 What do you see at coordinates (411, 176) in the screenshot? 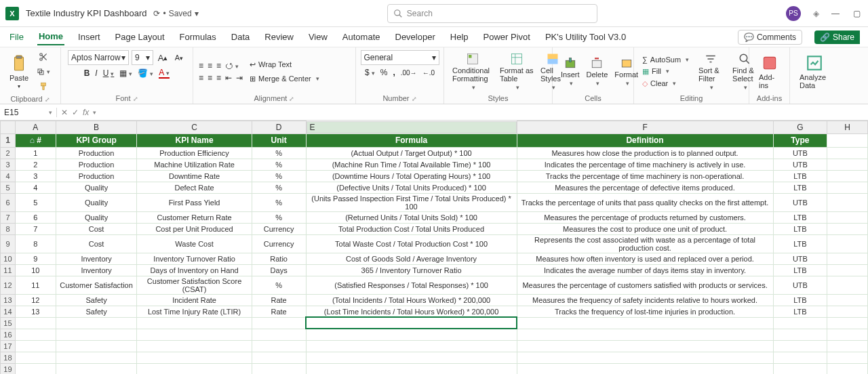
I see `cell: (Downtime Hours / Total Operating Hours)…` at bounding box center [411, 176].